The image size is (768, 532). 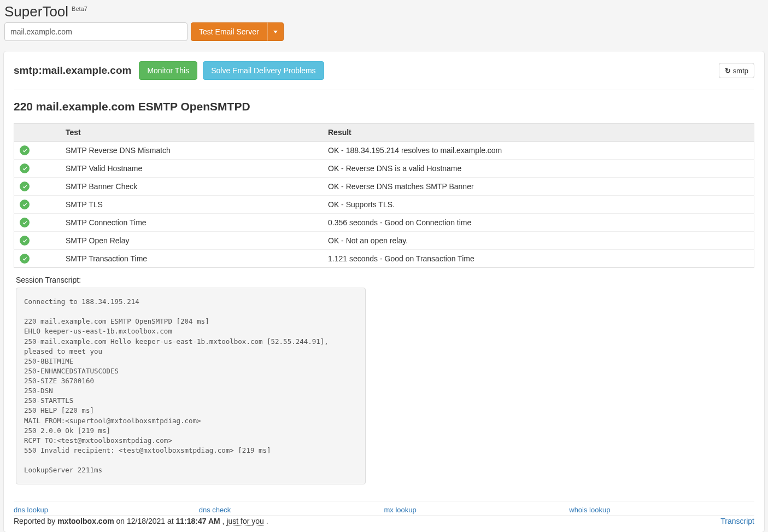 What do you see at coordinates (198, 521) in the screenshot?
I see `reported-time: 11:18:47 AM` at bounding box center [198, 521].